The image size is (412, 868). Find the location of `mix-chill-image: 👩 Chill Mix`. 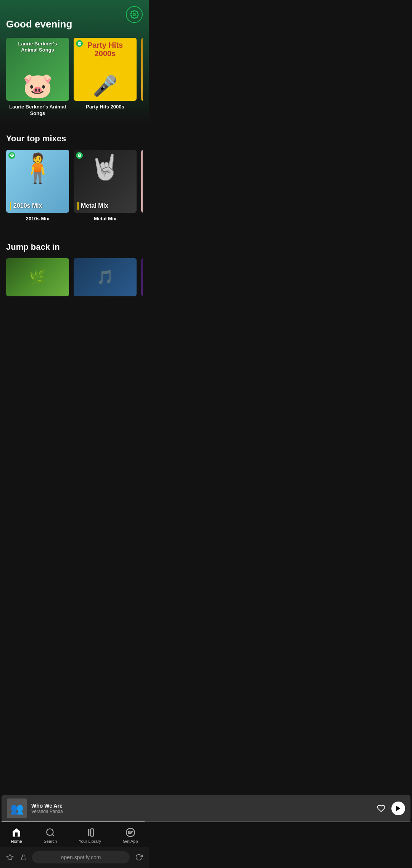

mix-chill-image: 👩 Chill Mix is located at coordinates (142, 181).